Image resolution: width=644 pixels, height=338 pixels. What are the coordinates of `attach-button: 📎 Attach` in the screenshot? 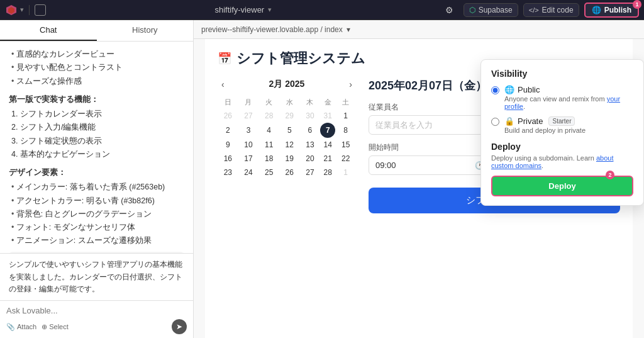 It's located at (21, 327).